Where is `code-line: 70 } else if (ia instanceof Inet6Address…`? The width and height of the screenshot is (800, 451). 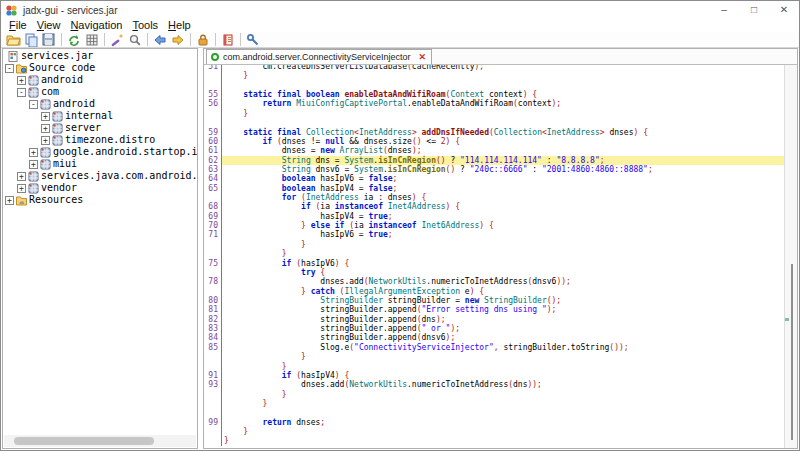 code-line: 70 } else if (ia instanceof Inet6Address… is located at coordinates (494, 226).